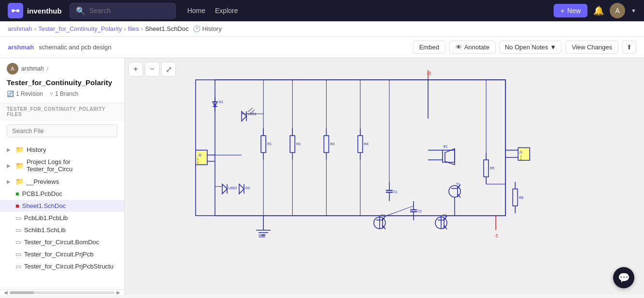 Image resolution: width=644 pixels, height=298 pixels. I want to click on svg-text: LED2, so click(233, 188).